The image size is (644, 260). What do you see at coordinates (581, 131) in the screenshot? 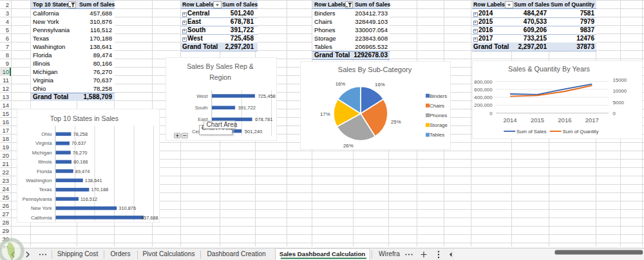
I see `svg-text: Sum of Quantity` at bounding box center [581, 131].